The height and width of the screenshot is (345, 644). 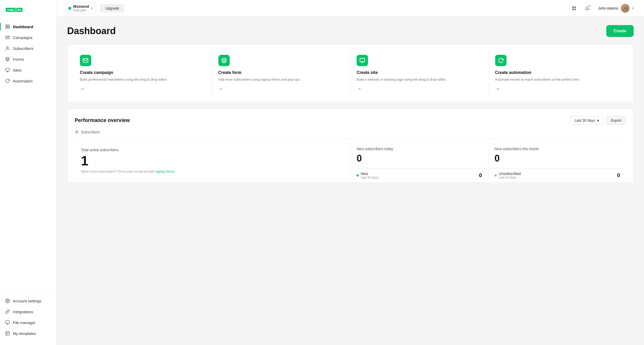 I want to click on action-description: Automate emails to reach subscribers at …, so click(x=558, y=80).